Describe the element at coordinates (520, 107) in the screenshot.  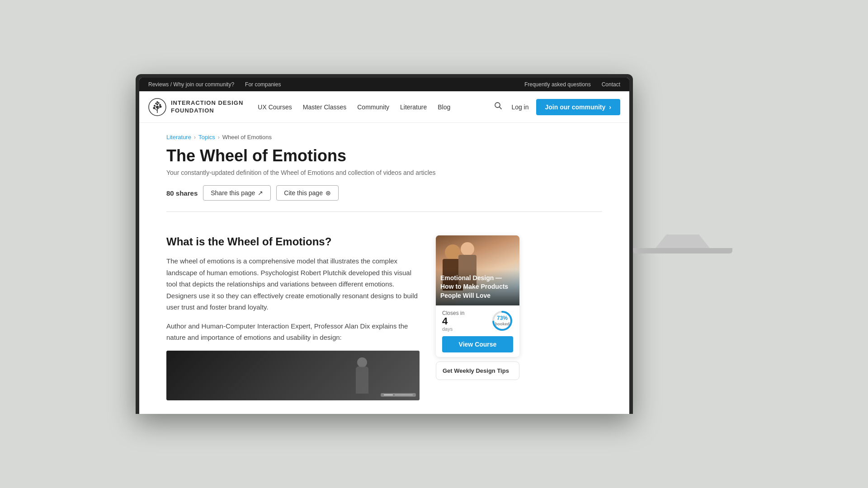
I see `login-button: Log in` at that location.